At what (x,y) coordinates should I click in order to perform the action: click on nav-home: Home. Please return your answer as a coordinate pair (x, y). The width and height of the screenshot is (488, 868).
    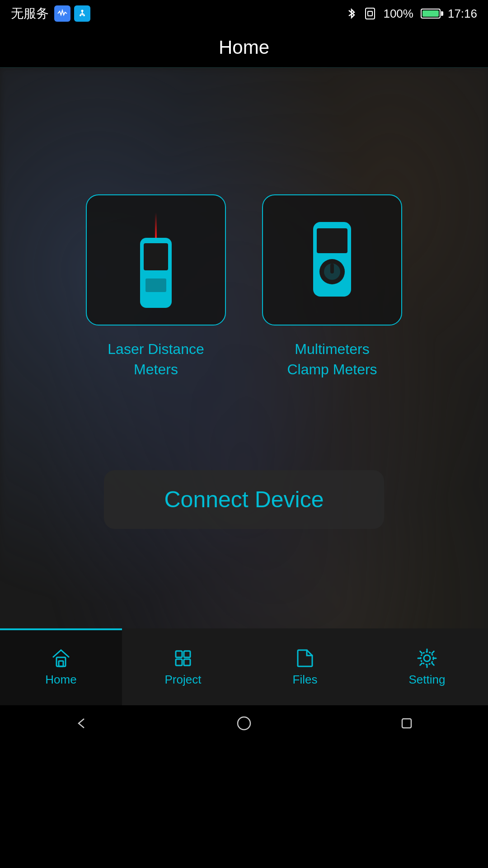
    Looking at the image, I should click on (61, 667).